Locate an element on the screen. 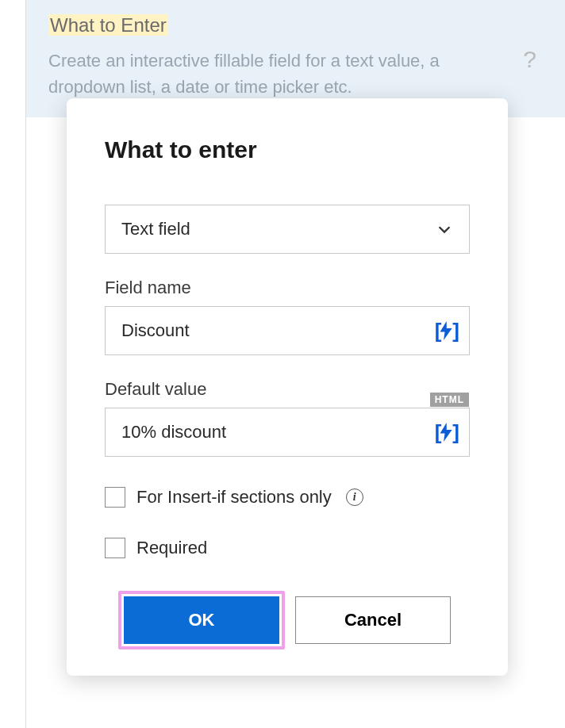  insert-if-checkbox is located at coordinates (115, 497).